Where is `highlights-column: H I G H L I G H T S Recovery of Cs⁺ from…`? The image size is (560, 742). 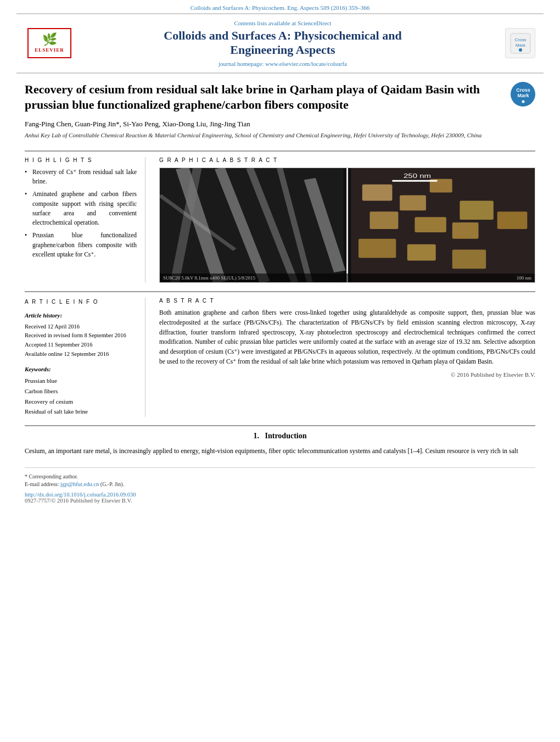
highlights-column: H I G H L I G H T S Recovery of Cs⁺ from… is located at coordinates (85, 220).